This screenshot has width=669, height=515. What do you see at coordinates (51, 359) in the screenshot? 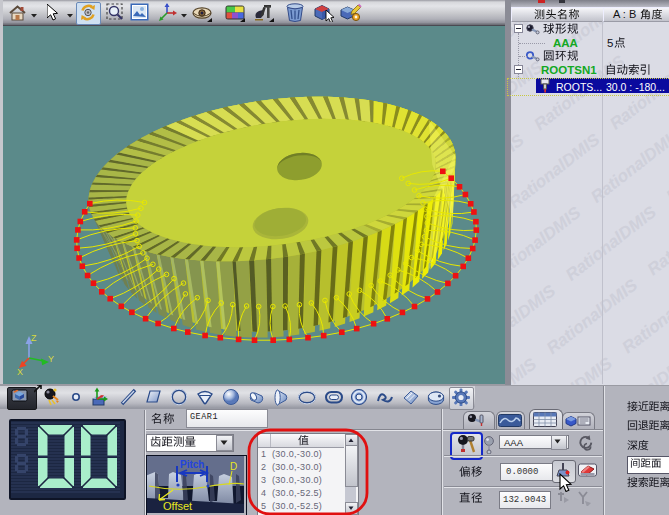
I see `svg-text: Y` at bounding box center [51, 359].